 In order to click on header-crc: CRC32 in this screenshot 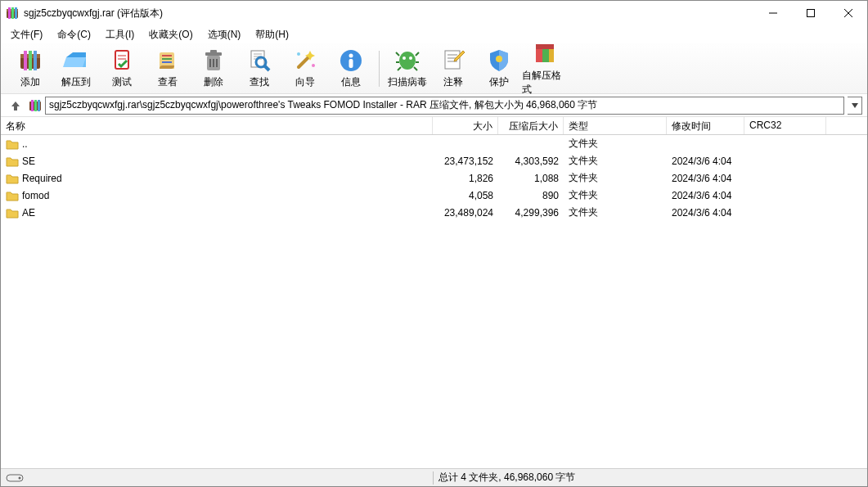, I will do `click(785, 126)`.